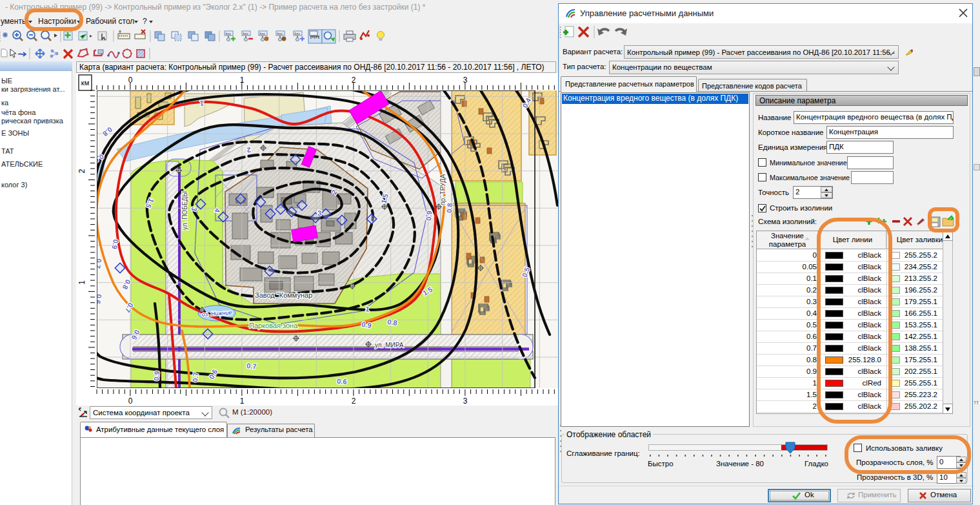 This screenshot has width=980, height=505. What do you see at coordinates (284, 295) in the screenshot?
I see `svg-text: Завод "Коммунар` at bounding box center [284, 295].